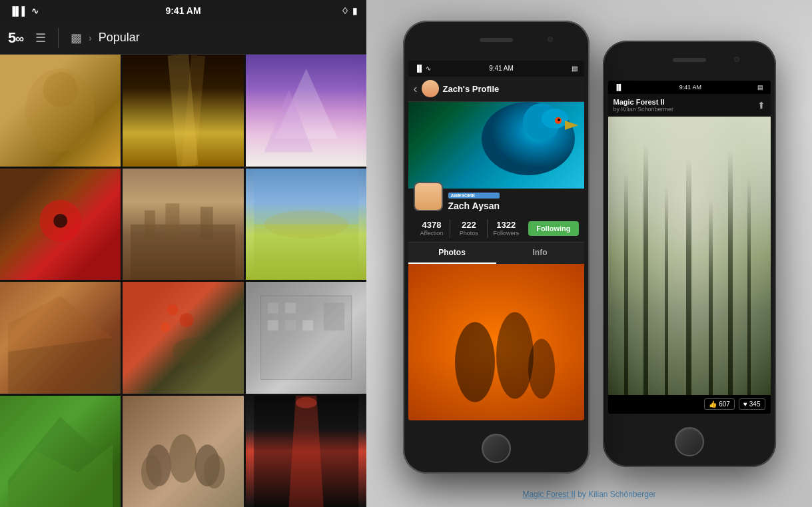  What do you see at coordinates (428, 197) in the screenshot?
I see `avatar-face` at bounding box center [428, 197].